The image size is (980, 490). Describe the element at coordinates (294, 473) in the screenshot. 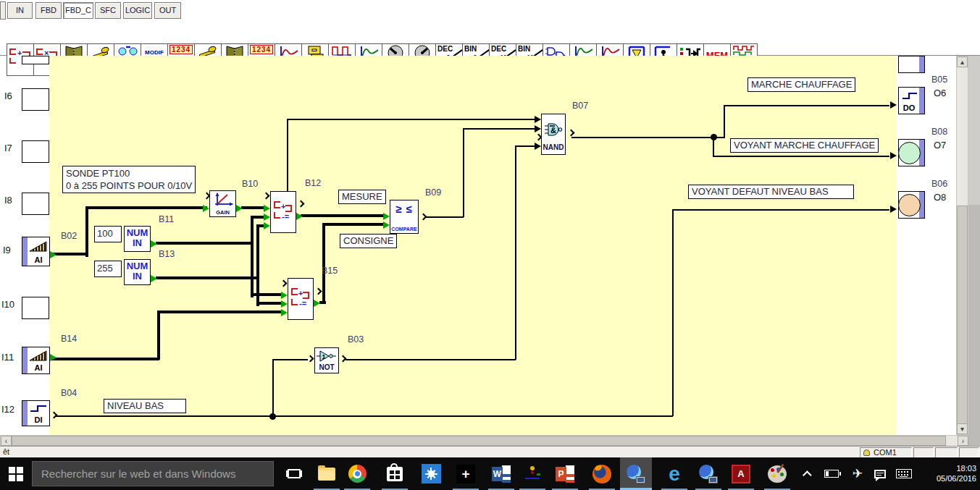

I see `task-view-button` at that location.